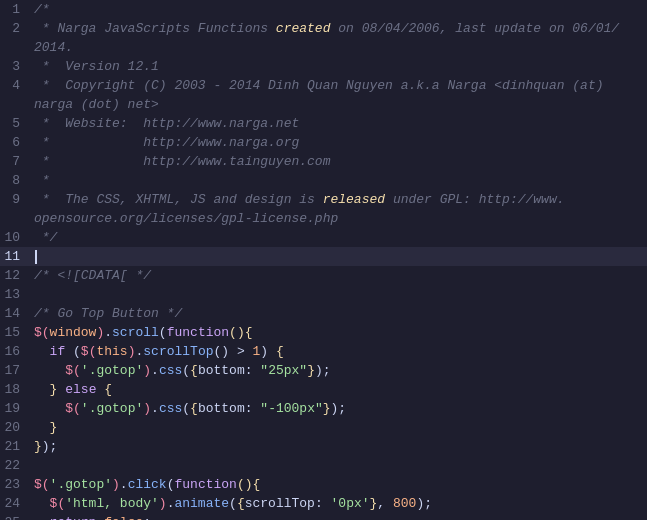 The height and width of the screenshot is (520, 647). I want to click on line-num-25: 25, so click(15, 516).